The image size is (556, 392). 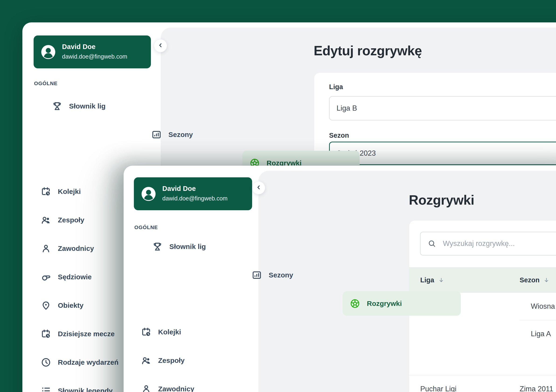 I want to click on sidebar-nav-item: Zespoły, so click(x=193, y=361).